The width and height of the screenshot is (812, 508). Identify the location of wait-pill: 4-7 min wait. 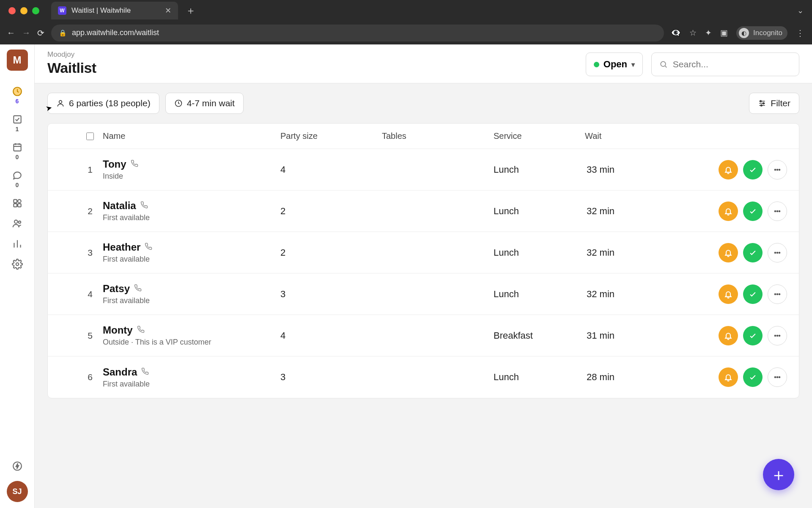
(205, 103).